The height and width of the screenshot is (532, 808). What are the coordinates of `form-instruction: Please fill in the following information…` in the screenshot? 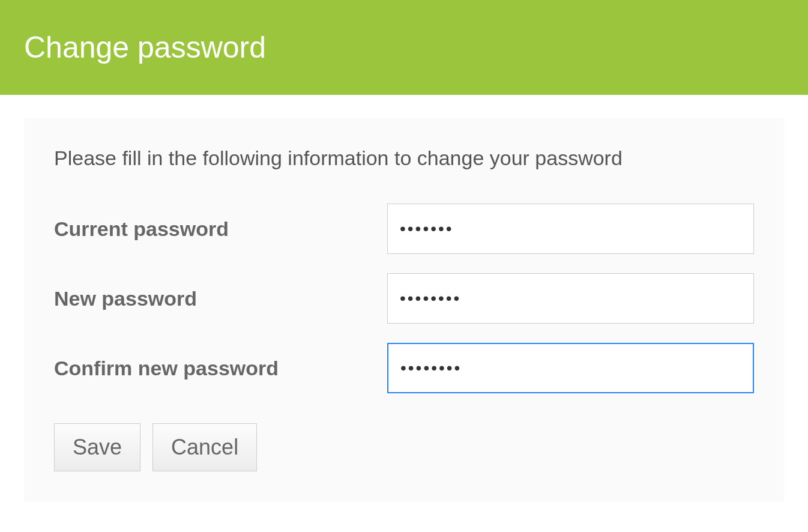 It's located at (404, 159).